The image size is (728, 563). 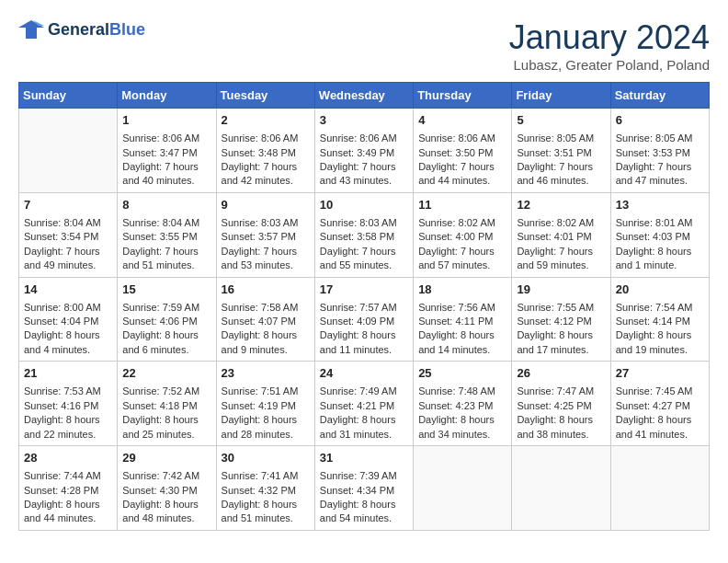 I want to click on calendar-cell: 9 Sunrise: 8:03 AMSunset: 3:57 PMDayligh…, so click(x=265, y=235).